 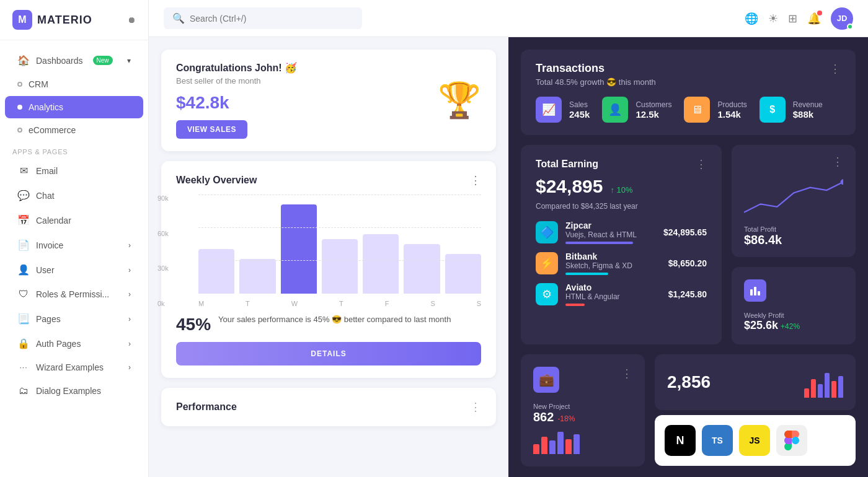 I want to click on sidebar-item-invoice: 📄 Invoice ›, so click(x=74, y=245).